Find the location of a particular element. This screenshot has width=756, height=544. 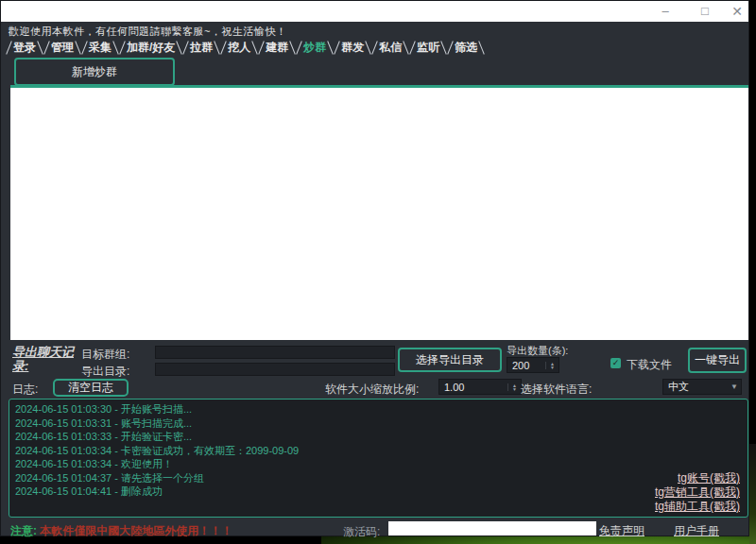

tab-10: 监听 is located at coordinates (428, 47).